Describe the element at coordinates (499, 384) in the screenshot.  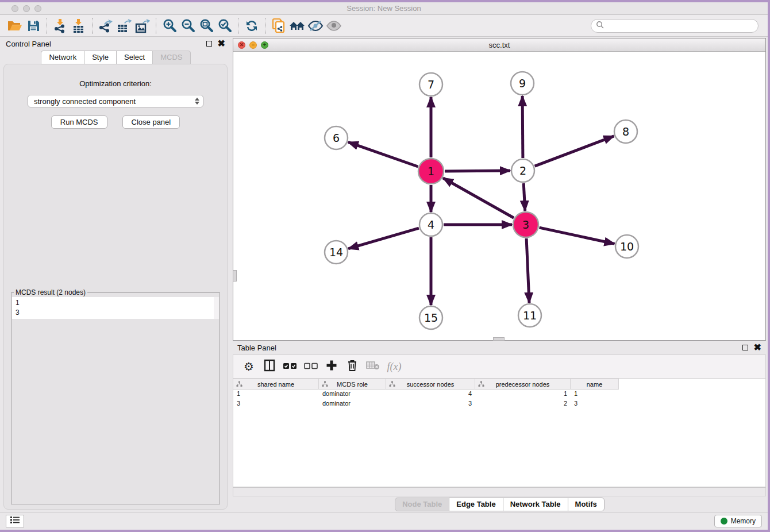
I see `table-header-row: shared nameMCDS rolesuccessor nodesprede…` at that location.